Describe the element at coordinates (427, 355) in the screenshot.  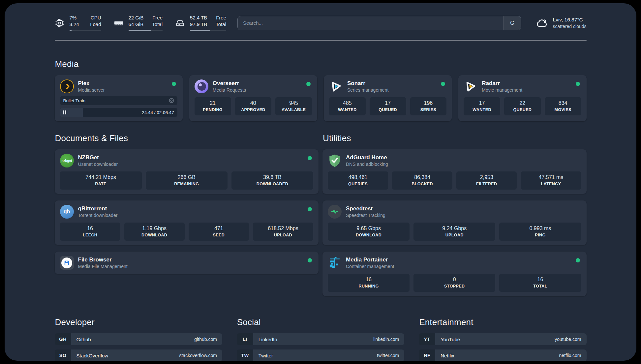
I see `bookmark-abbr: NF` at that location.